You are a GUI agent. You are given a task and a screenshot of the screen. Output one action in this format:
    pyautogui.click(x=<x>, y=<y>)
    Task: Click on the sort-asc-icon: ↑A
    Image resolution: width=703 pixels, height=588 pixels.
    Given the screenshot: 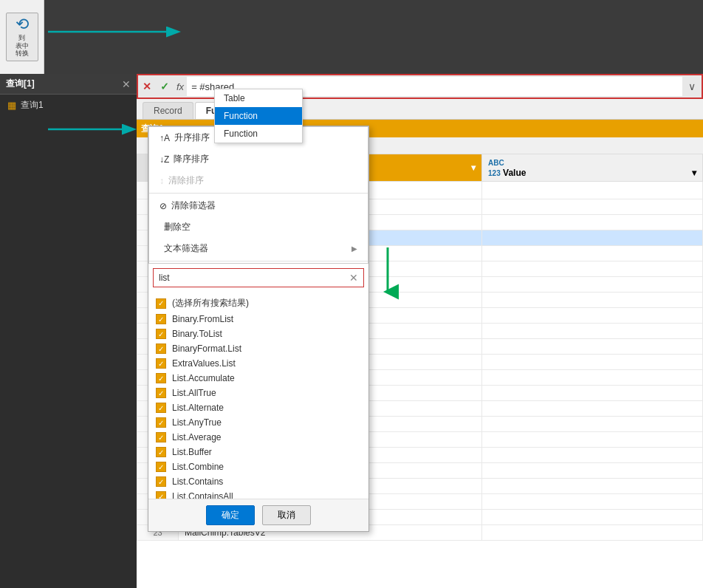 What is the action you would take?
    pyautogui.click(x=165, y=138)
    